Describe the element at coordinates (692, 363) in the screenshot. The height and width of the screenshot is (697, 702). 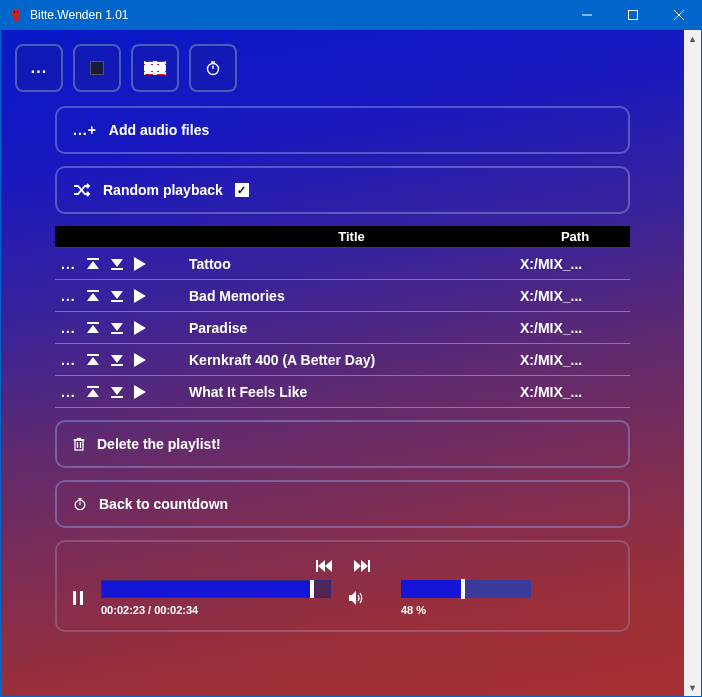
I see `vertical-scrollbar: ▲ ▼` at that location.